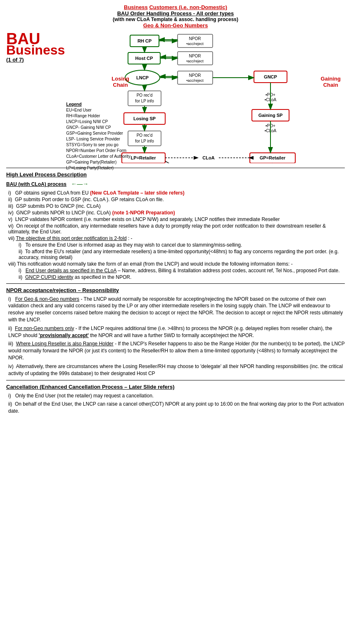  I want to click on npor-item-iv-text: Alternatively, there are circumstances w…, so click(176, 370).